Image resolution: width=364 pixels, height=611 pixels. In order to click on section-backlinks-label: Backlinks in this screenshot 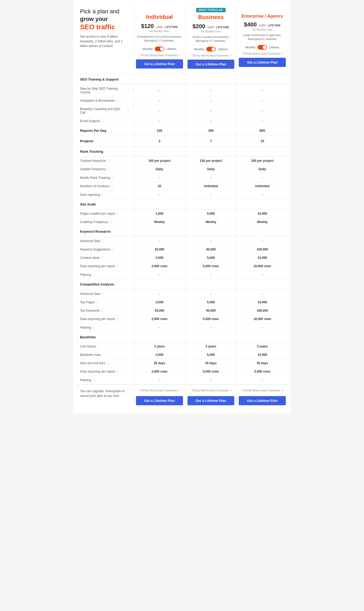, I will do `click(105, 337)`.